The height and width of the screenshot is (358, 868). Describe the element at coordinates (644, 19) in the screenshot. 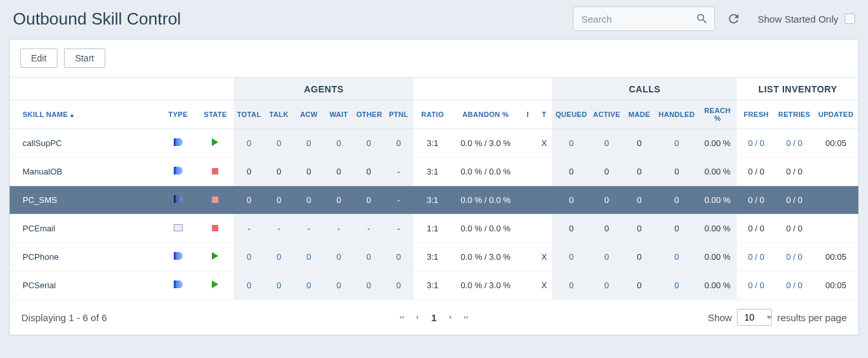

I see `search-box` at that location.